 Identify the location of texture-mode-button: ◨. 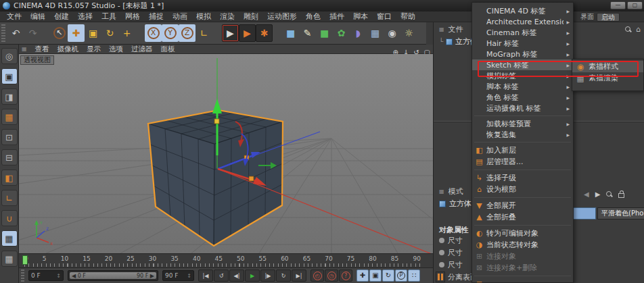
(9, 97).